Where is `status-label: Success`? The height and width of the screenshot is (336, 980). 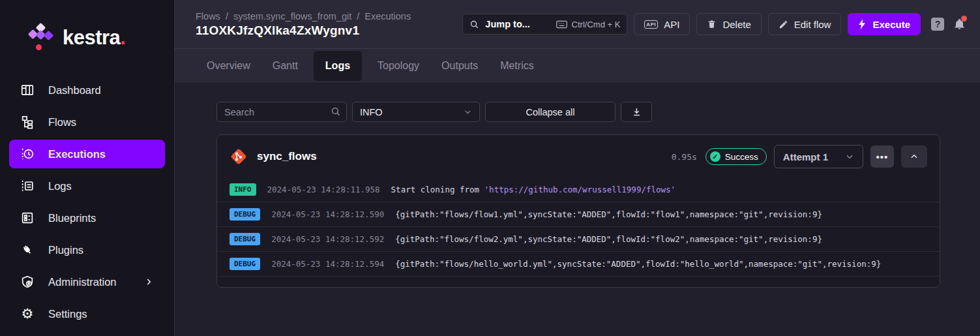 status-label: Success is located at coordinates (742, 157).